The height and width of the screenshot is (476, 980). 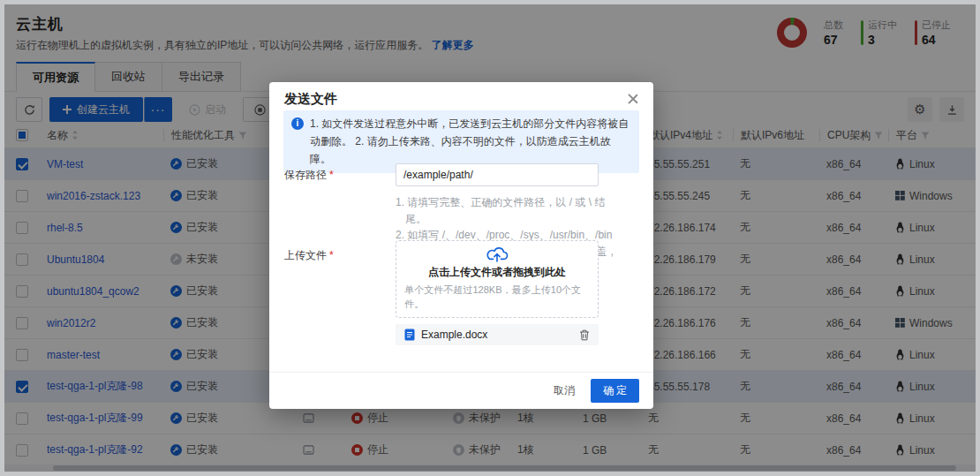 What do you see at coordinates (461, 390) in the screenshot?
I see `modal-footer: 取消 确定` at bounding box center [461, 390].